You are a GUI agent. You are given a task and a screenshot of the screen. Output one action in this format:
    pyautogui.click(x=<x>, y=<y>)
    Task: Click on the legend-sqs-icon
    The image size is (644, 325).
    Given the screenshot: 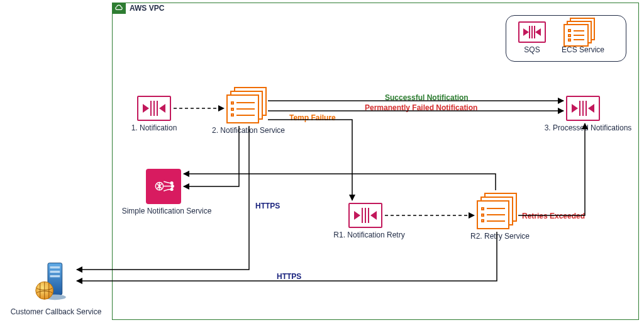 What is the action you would take?
    pyautogui.click(x=532, y=32)
    